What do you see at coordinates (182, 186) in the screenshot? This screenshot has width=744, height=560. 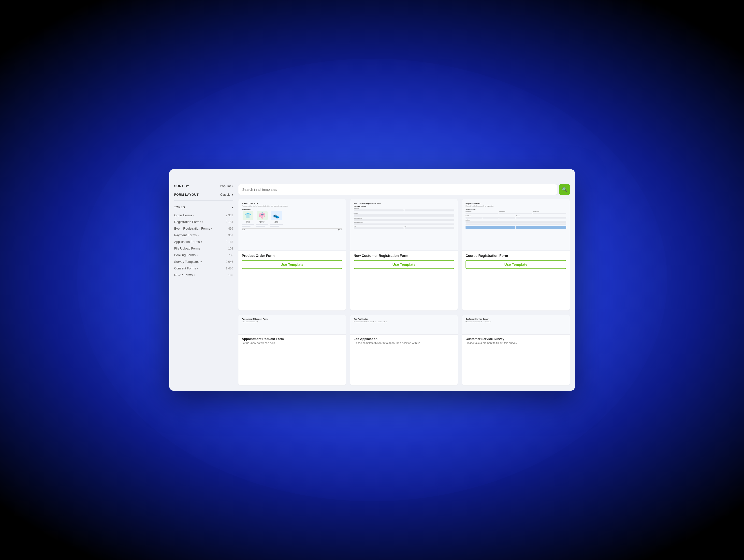 I see `sort-by-label: SORT BY` at bounding box center [182, 186].